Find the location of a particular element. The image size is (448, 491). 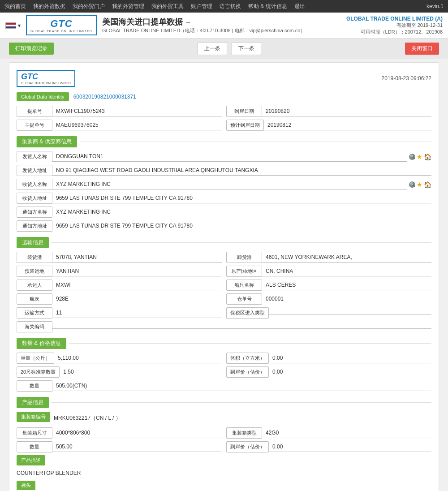

notify-name-value: XYZ MARKETING INC is located at coordinates (242, 212).